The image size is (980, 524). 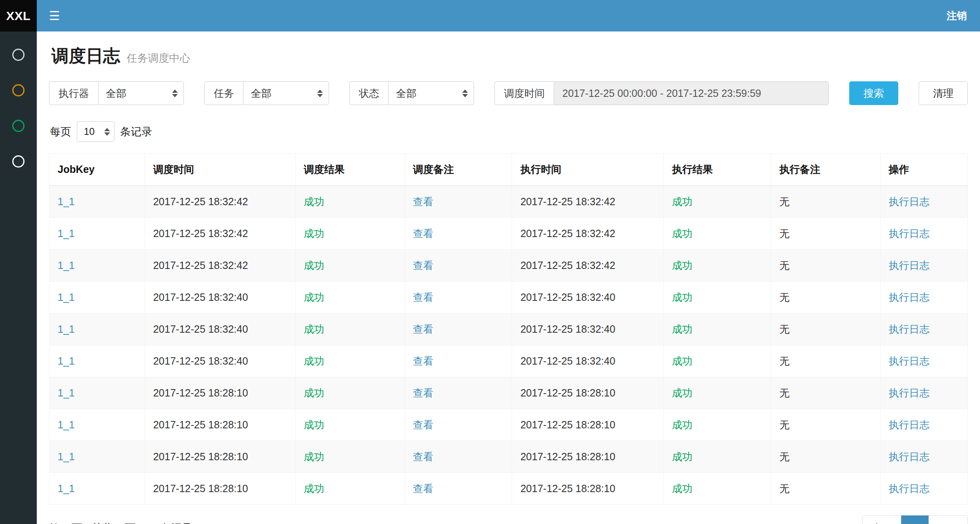 What do you see at coordinates (286, 93) in the screenshot?
I see `job-select: 全部` at bounding box center [286, 93].